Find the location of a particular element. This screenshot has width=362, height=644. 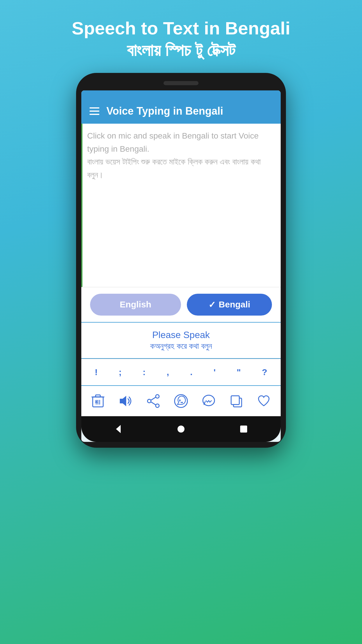

punct-apostrophe: ' is located at coordinates (215, 372).